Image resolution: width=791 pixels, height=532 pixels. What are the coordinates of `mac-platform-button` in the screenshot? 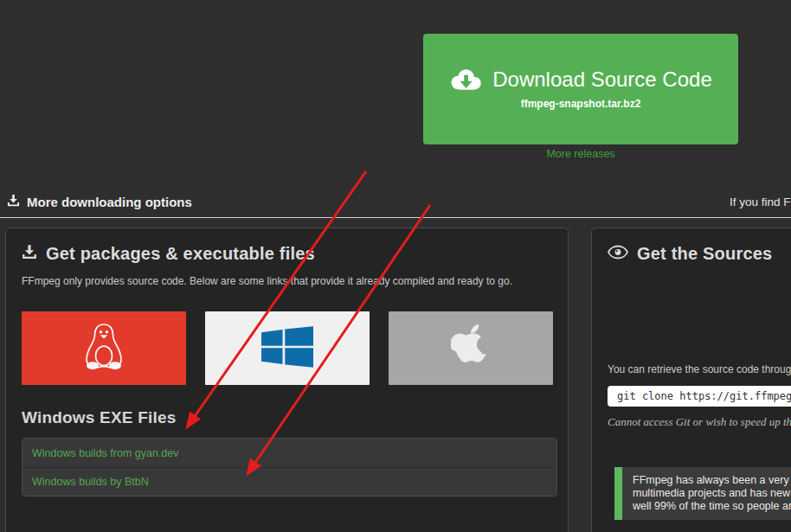 It's located at (471, 348).